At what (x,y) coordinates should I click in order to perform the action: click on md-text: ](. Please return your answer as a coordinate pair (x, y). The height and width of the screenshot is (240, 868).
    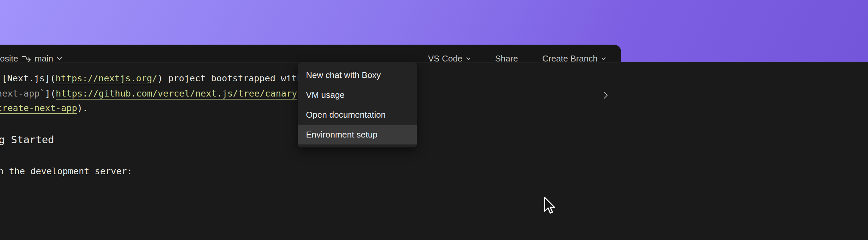
    Looking at the image, I should click on (51, 93).